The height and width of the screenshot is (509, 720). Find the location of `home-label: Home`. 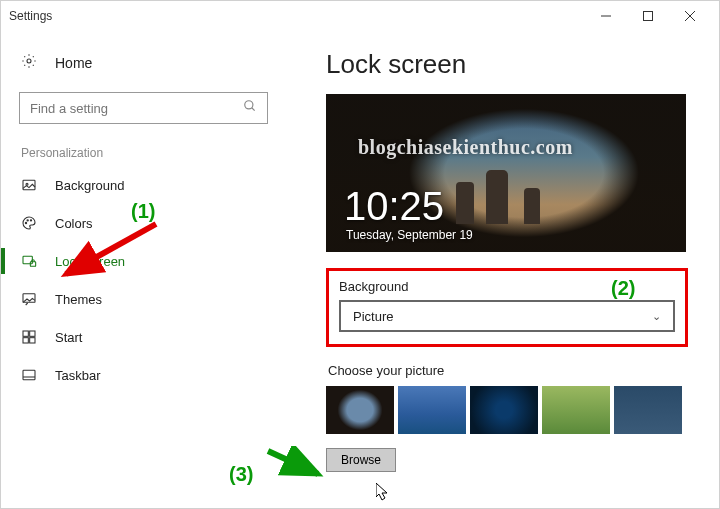

home-label: Home is located at coordinates (74, 63).